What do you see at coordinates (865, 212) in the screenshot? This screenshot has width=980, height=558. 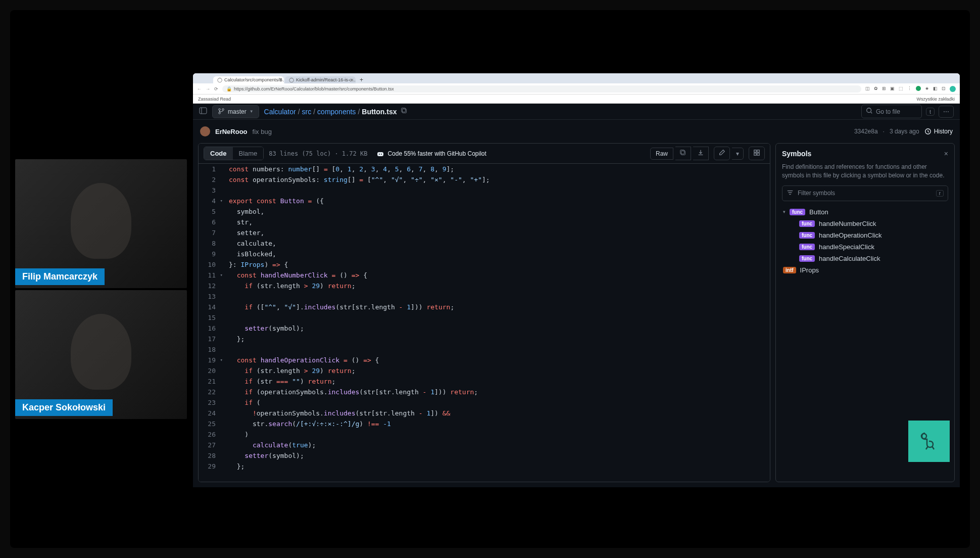 I see `symbol-item: ▾funcButton` at bounding box center [865, 212].